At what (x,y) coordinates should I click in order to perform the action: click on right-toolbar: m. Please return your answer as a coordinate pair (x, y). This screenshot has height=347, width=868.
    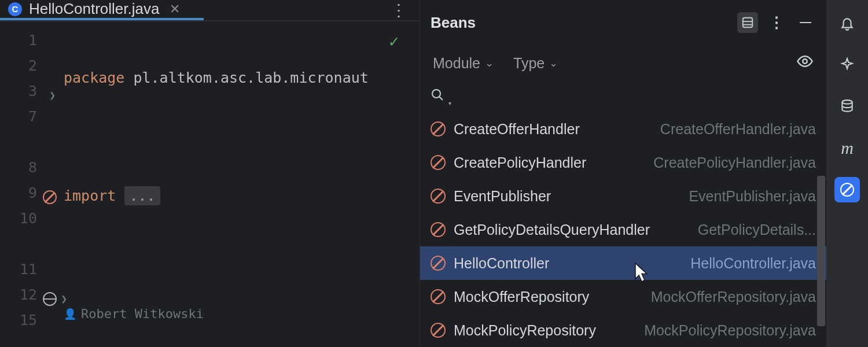
    Looking at the image, I should click on (847, 174).